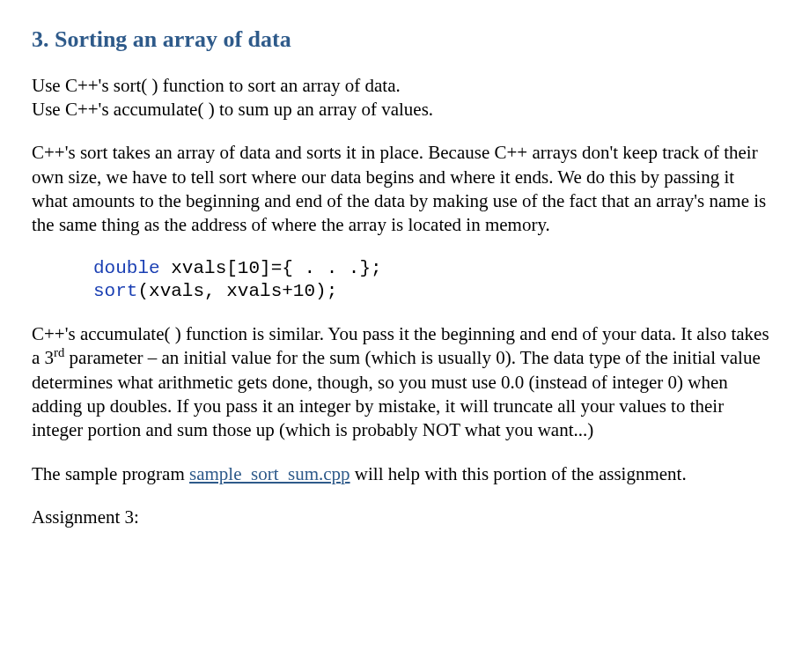 The image size is (802, 672). Describe the element at coordinates (115, 291) in the screenshot. I see `code-fn-sort: sort` at that location.